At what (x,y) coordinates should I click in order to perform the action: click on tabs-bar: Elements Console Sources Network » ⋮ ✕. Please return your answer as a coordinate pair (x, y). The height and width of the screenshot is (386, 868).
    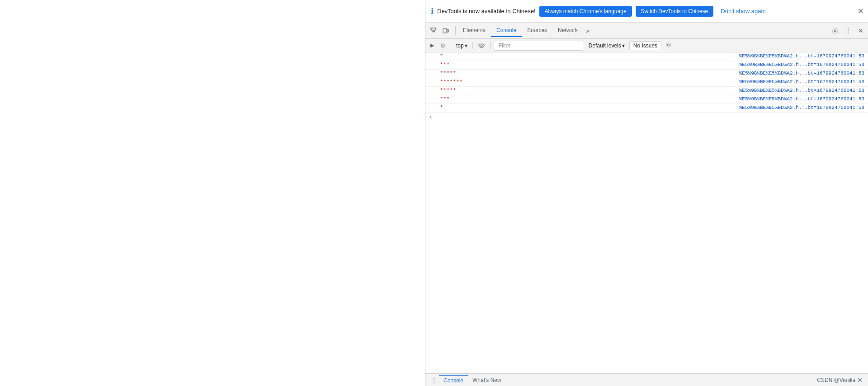
    Looking at the image, I should click on (646, 31).